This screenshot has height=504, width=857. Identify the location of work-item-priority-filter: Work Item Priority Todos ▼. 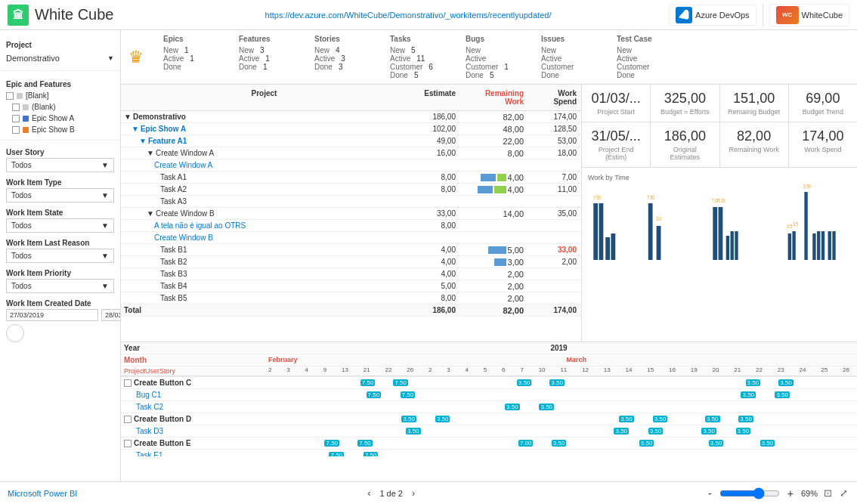
(60, 281).